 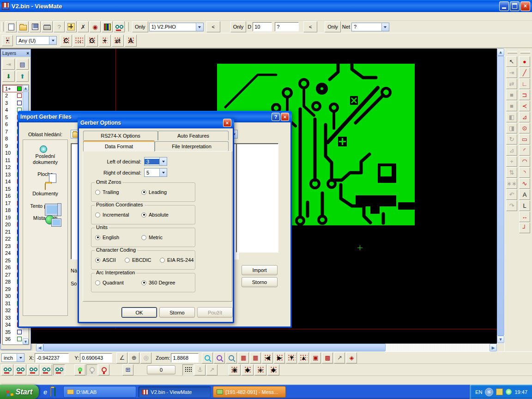 What do you see at coordinates (156, 162) in the screenshot?
I see `left-of-decimal-combo: 3` at bounding box center [156, 162].